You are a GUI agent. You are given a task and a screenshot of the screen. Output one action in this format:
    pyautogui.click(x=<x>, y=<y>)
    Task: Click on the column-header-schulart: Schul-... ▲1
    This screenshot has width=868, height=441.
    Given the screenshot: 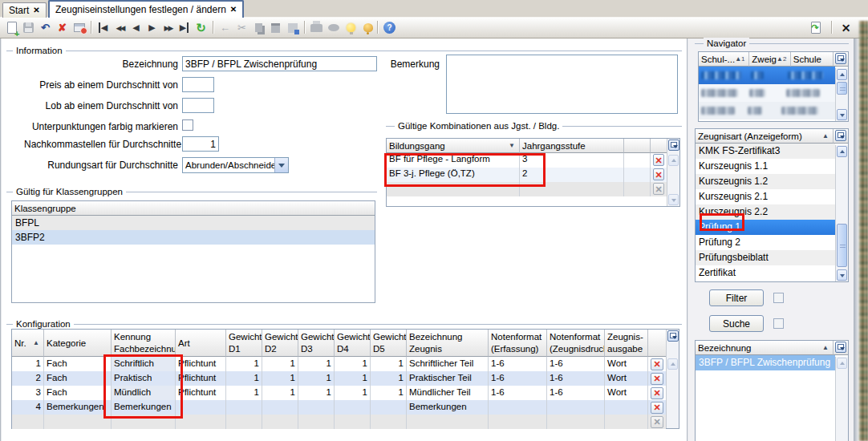 What is the action you would take?
    pyautogui.click(x=724, y=59)
    